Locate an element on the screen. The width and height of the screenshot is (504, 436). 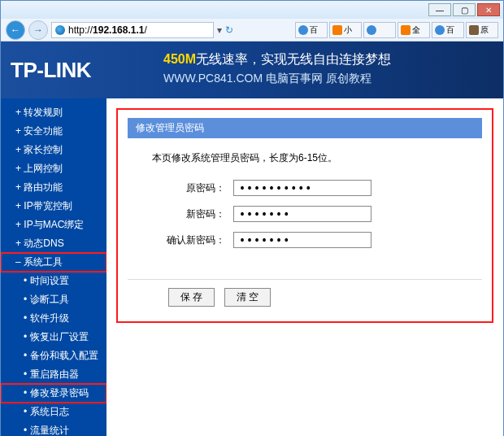
sidebar-sub-item: 诊断工具 is located at coordinates (54, 299).